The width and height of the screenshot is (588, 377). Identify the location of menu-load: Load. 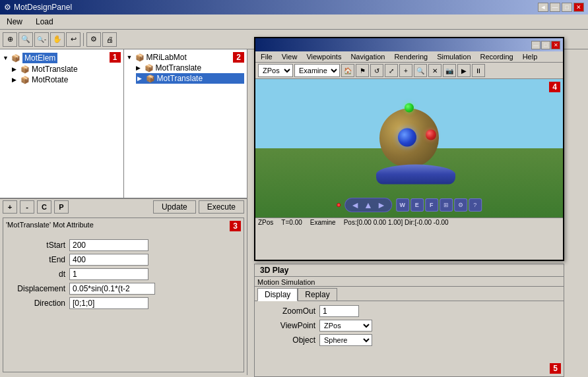
(45, 22).